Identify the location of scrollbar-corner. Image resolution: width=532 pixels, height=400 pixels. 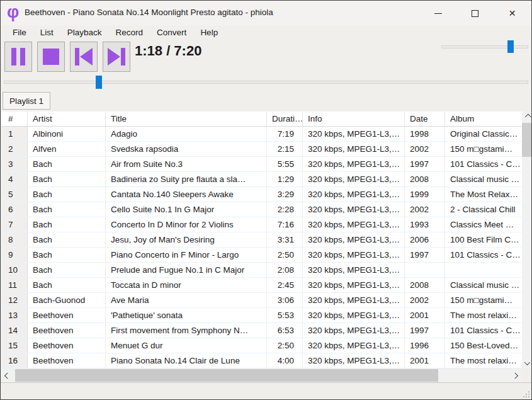
(526, 375).